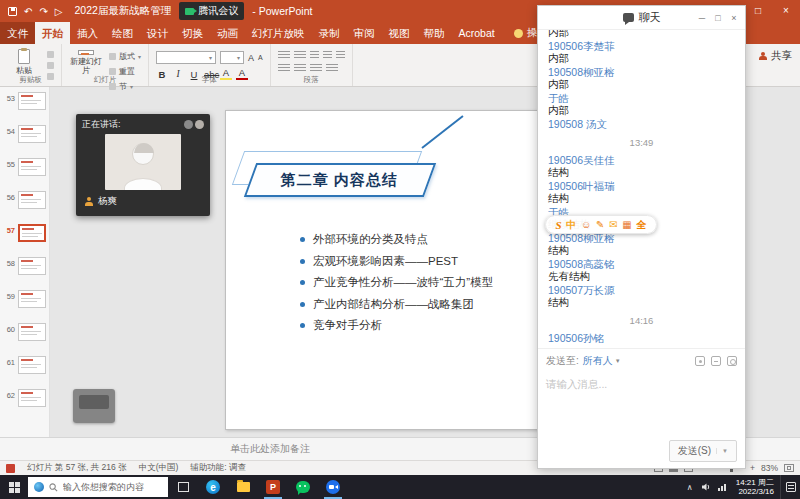  What do you see at coordinates (303, 487) in the screenshot?
I see `wechat-taskbar-button` at bounding box center [303, 487].